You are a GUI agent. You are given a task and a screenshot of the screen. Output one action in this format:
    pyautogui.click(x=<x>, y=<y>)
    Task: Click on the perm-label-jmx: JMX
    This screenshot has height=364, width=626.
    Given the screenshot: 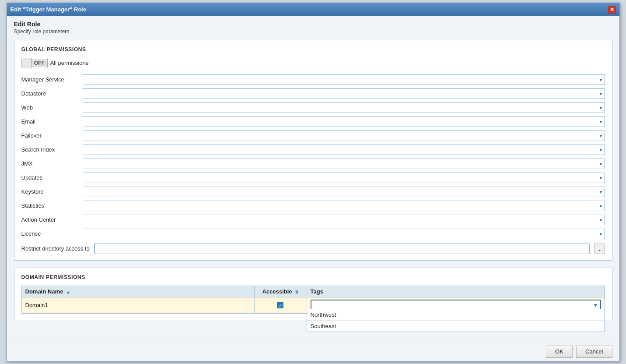 What is the action you would take?
    pyautogui.click(x=50, y=164)
    